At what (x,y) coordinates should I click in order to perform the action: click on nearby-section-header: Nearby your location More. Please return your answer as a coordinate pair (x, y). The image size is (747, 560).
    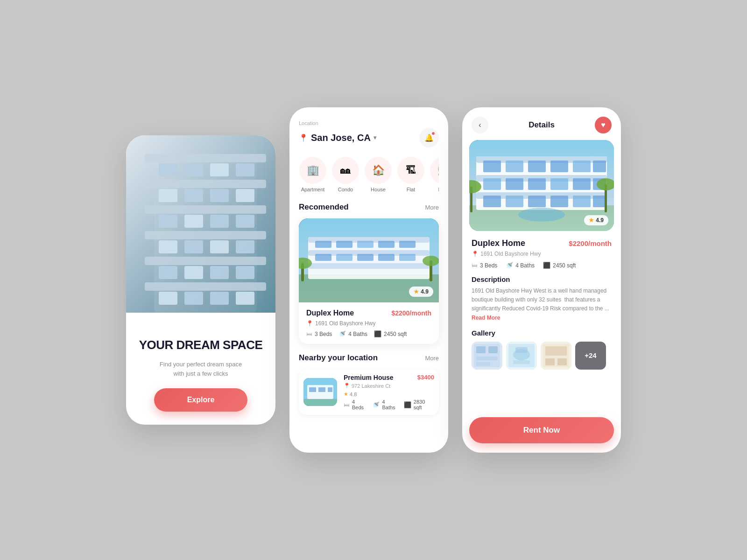
    Looking at the image, I should click on (369, 358).